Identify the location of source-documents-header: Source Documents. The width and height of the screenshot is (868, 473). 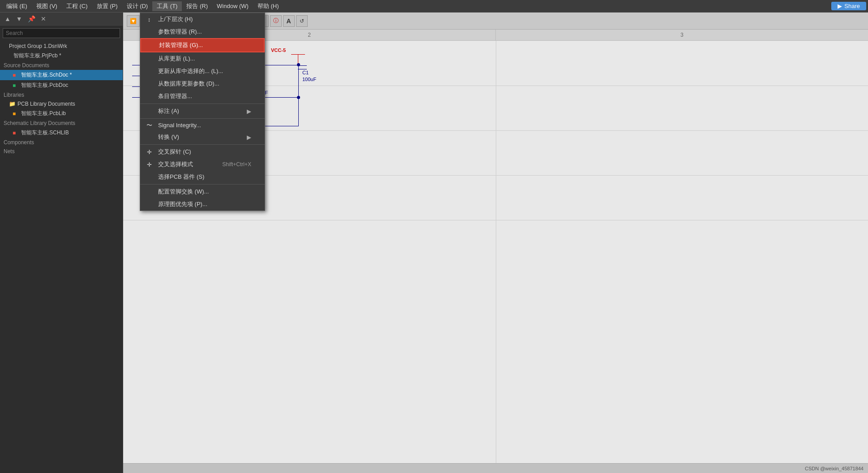
(61, 65).